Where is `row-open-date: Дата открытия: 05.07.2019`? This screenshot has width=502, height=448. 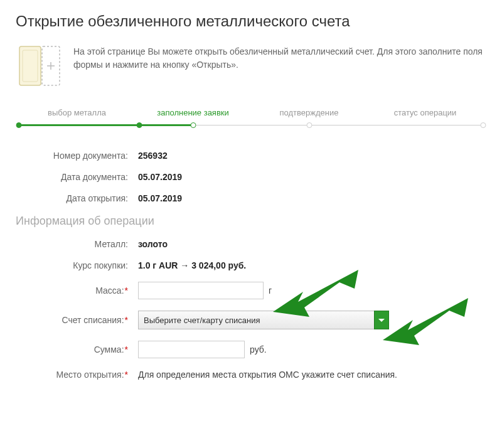 row-open-date: Дата открытия: 05.07.2019 is located at coordinates (251, 198).